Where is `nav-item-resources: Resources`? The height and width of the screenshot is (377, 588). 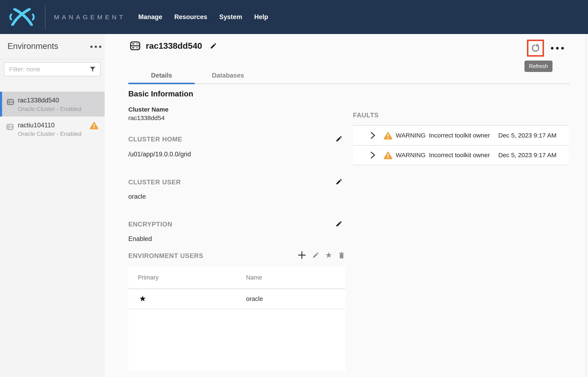
nav-item-resources: Resources is located at coordinates (191, 17).